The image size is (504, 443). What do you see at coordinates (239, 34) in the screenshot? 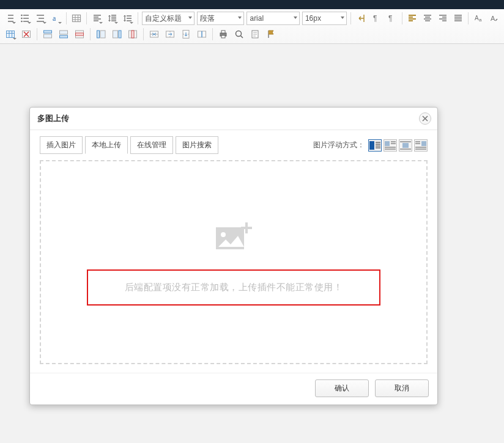
I see `preview-icon` at bounding box center [239, 34].